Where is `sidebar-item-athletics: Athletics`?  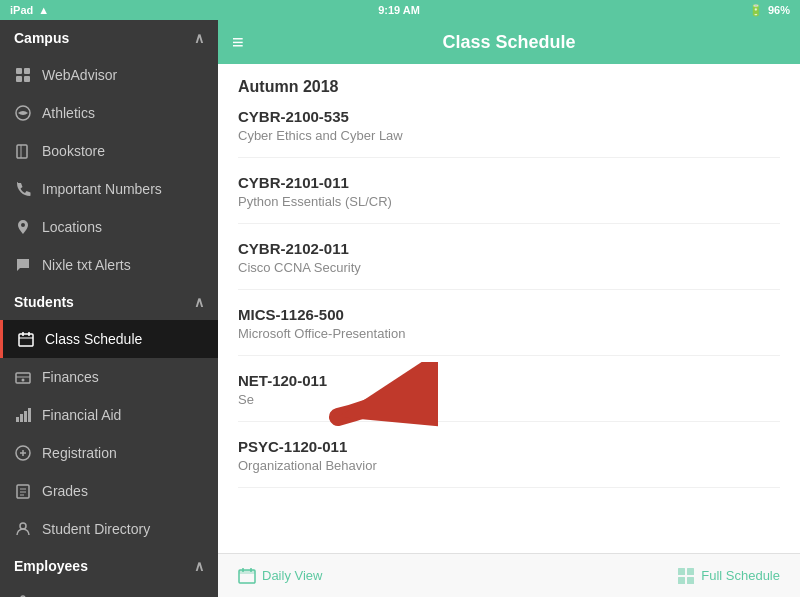
sidebar-item-athletics: Athletics is located at coordinates (109, 113).